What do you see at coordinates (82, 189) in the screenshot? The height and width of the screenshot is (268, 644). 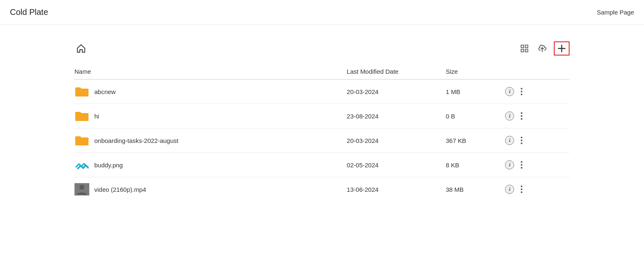 I see `video-thumbnail-icon` at bounding box center [82, 189].